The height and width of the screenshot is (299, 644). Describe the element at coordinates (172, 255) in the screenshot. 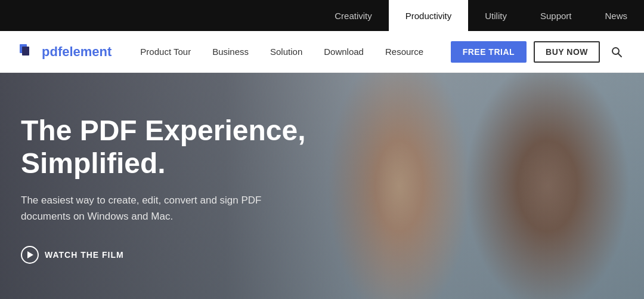

I see `watch-film-button: WATCH THE FILM` at that location.